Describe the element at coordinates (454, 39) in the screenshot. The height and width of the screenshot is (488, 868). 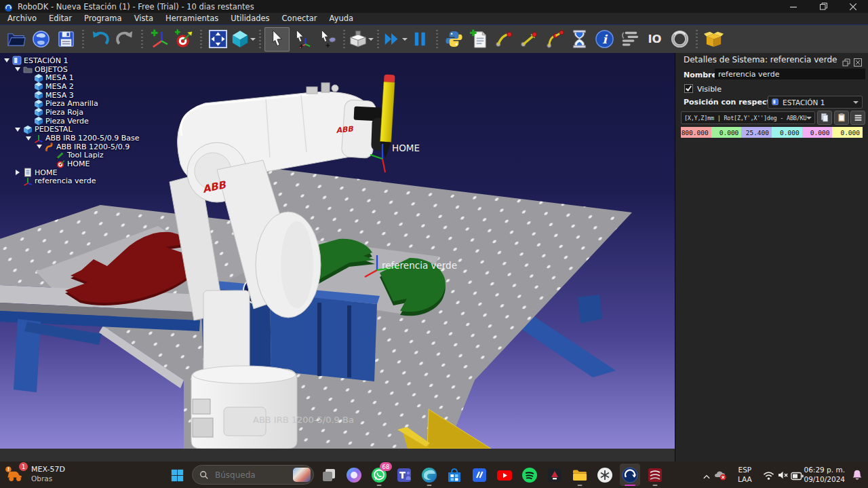
I see `add-python-program-button` at that location.